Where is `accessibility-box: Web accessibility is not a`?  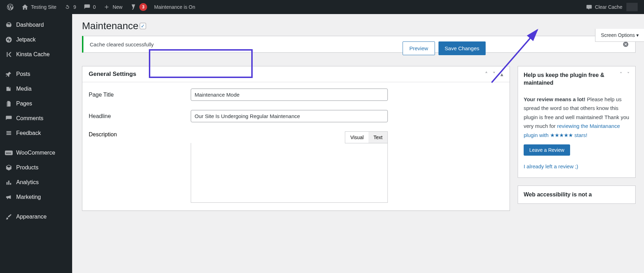
accessibility-box: Web accessibility is not a is located at coordinates (576, 195).